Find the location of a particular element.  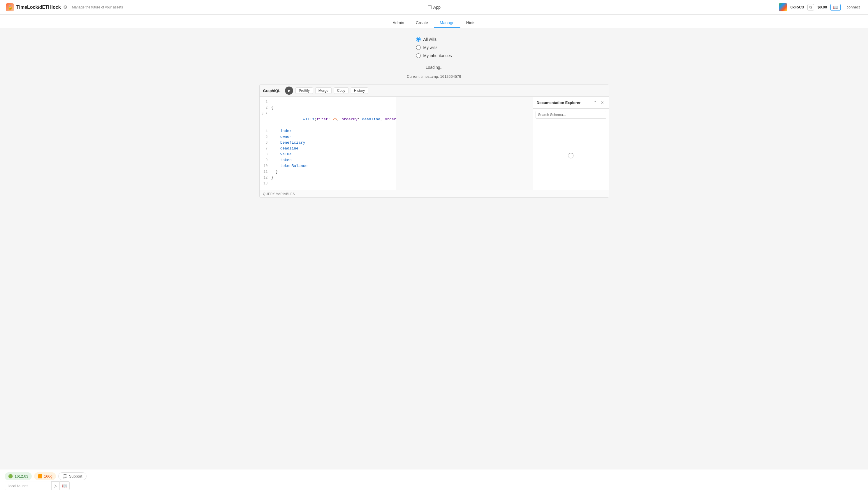

faucet-input is located at coordinates (28, 486).